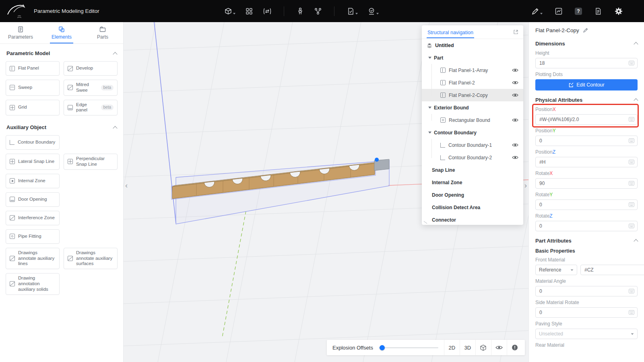 Image resolution: width=644 pixels, height=362 pixels. What do you see at coordinates (473, 183) in the screenshot?
I see `tree-group-internal-zone: Internal Zone` at bounding box center [473, 183].